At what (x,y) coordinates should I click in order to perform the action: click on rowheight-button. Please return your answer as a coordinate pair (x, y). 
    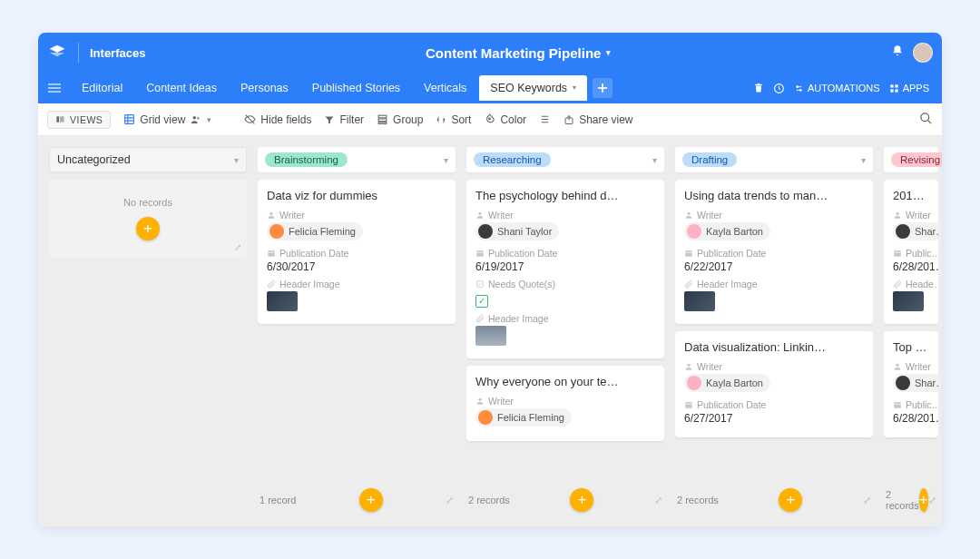
    Looking at the image, I should click on (544, 120).